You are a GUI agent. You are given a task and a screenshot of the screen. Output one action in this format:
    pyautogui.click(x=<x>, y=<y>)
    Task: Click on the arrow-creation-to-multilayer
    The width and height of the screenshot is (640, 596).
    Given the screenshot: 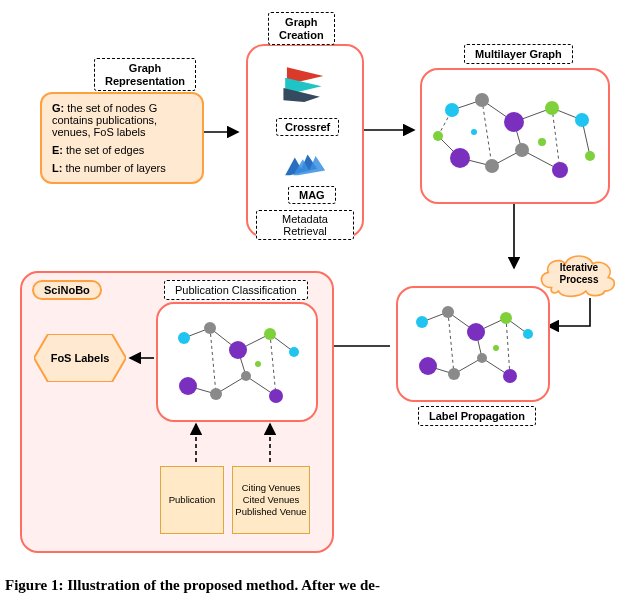 What is the action you would take?
    pyautogui.click(x=390, y=130)
    